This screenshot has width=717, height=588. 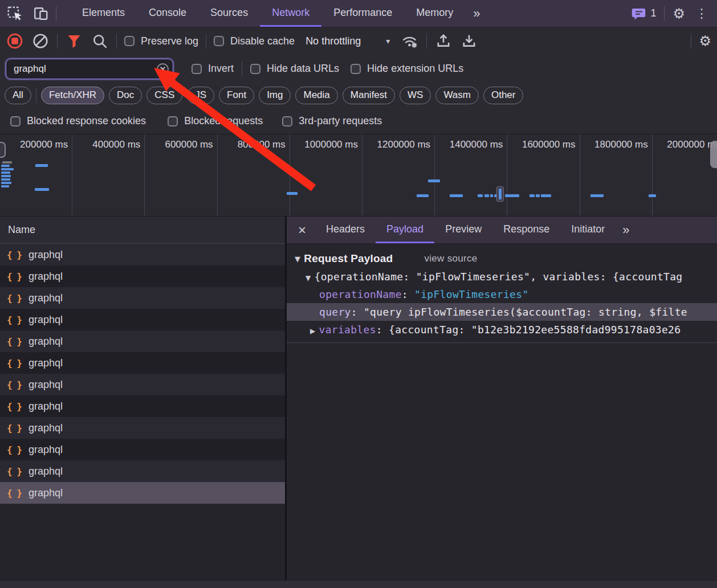 What do you see at coordinates (407, 68) in the screenshot?
I see `hide-extension-urls-toggle: Hide extension URLs` at bounding box center [407, 68].